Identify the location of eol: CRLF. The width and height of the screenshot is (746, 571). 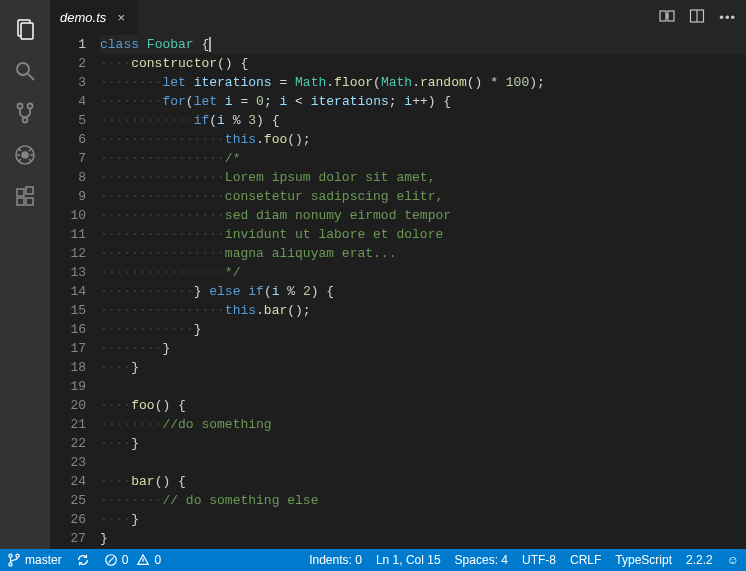
(586, 560).